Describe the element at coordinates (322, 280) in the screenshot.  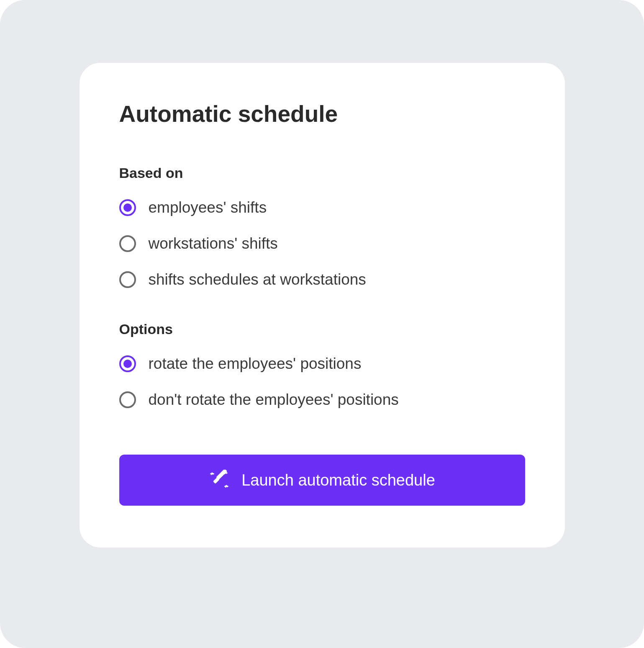
I see `radio-shifts-schedules-workstations: shifts schedules at workstations` at that location.